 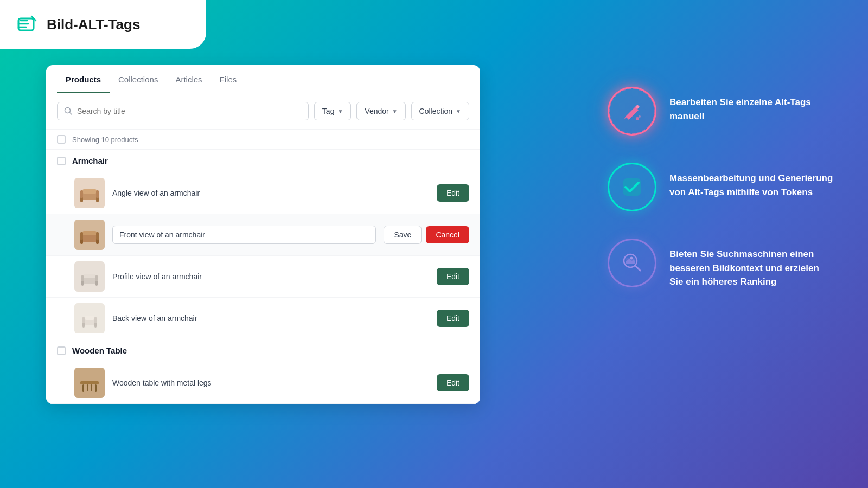 What do you see at coordinates (271, 318) in the screenshot?
I see `product-alt-text: Back view of an armchair` at bounding box center [271, 318].